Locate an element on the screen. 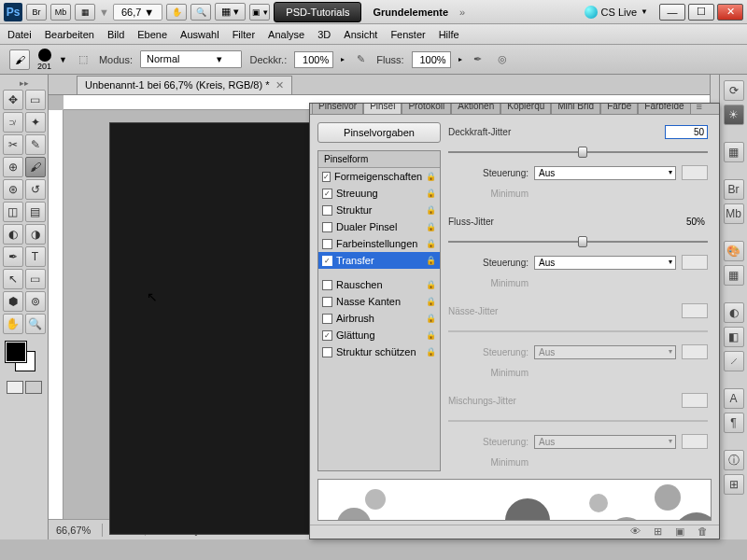 This screenshot has height=560, width=747. brush-option-struktur: Struktur🔒 is located at coordinates (379, 210).